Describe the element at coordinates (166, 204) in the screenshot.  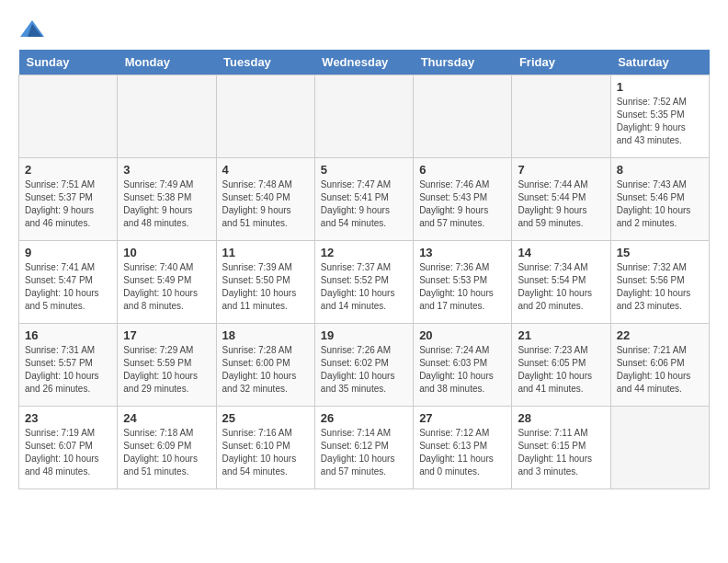
I see `day-info: Sunrise: 7:49 AM Sunset: 5:38 PM Dayligh…` at that location.